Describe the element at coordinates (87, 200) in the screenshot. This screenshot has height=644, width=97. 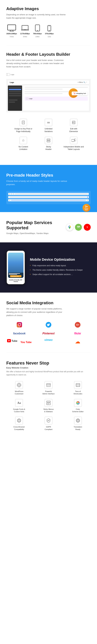
I see `hs-dot` at that location.